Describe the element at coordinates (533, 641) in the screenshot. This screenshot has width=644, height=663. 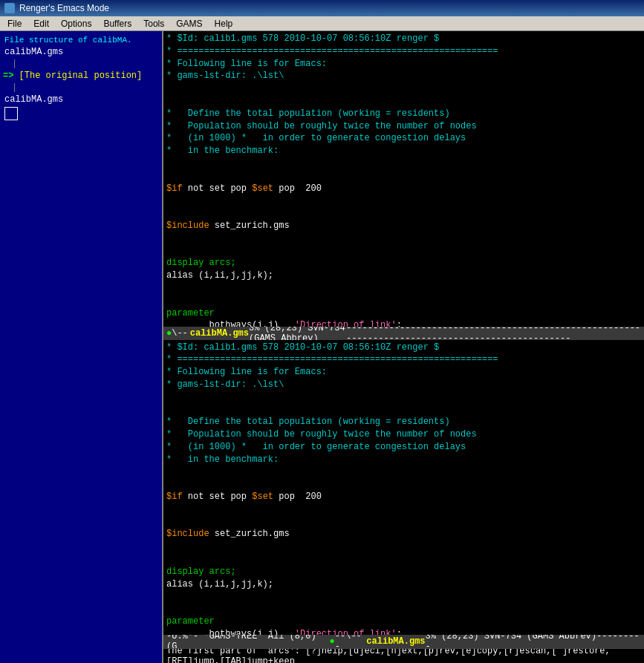
I see `status-percent-bottom: 3% (28,23) SVN-734 (GAMS Abbrev)--------…` at that location.